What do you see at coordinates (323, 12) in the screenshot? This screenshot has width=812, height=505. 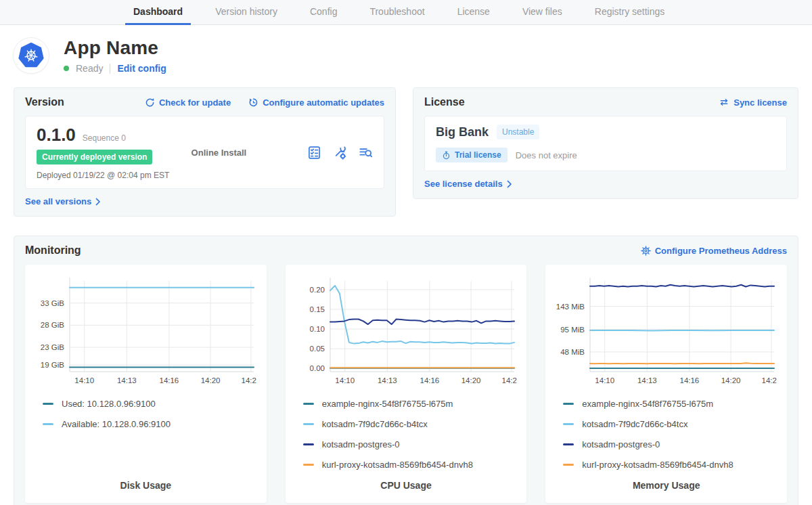 I see `nav-tab-config: Config` at bounding box center [323, 12].